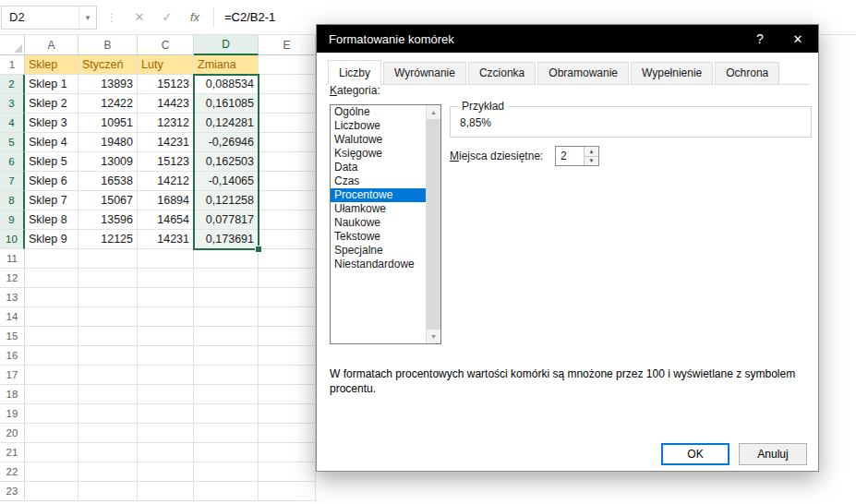 The width and height of the screenshot is (856, 504). Describe the element at coordinates (226, 124) in the screenshot. I see `cell-D4: 0,124281` at that location.